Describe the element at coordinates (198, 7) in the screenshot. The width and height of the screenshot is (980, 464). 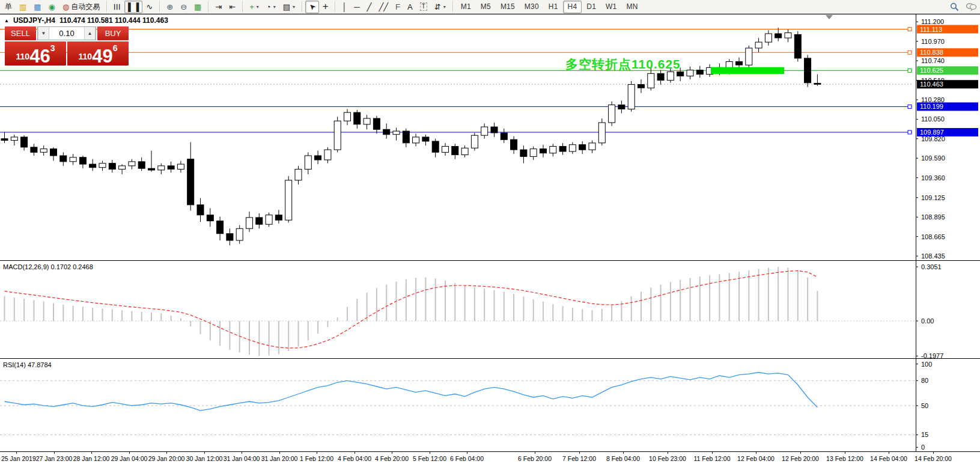
I see `tile-windows-button: ▦` at that location.